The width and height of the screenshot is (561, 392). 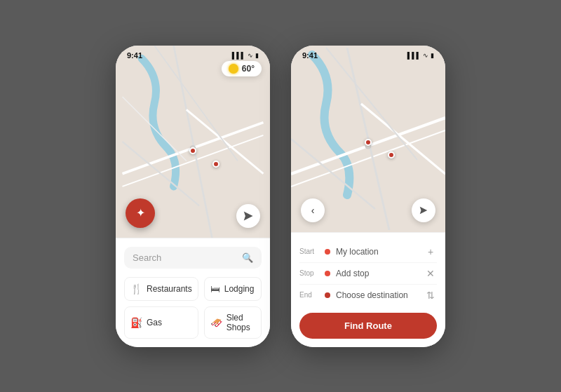 I want to click on status-time-1: 9:41, so click(x=135, y=55).